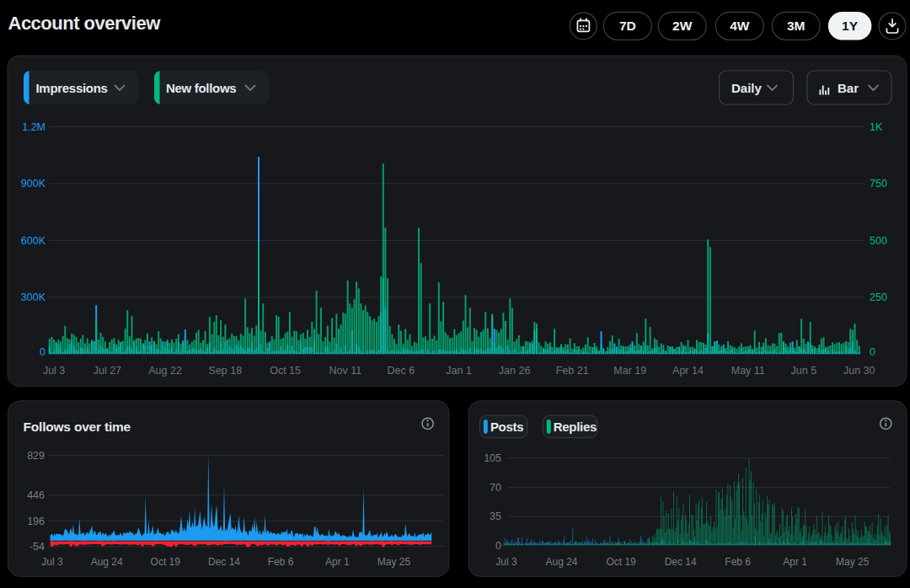 Image resolution: width=910 pixels, height=588 pixels. I want to click on svg-text: May 11, so click(748, 371).